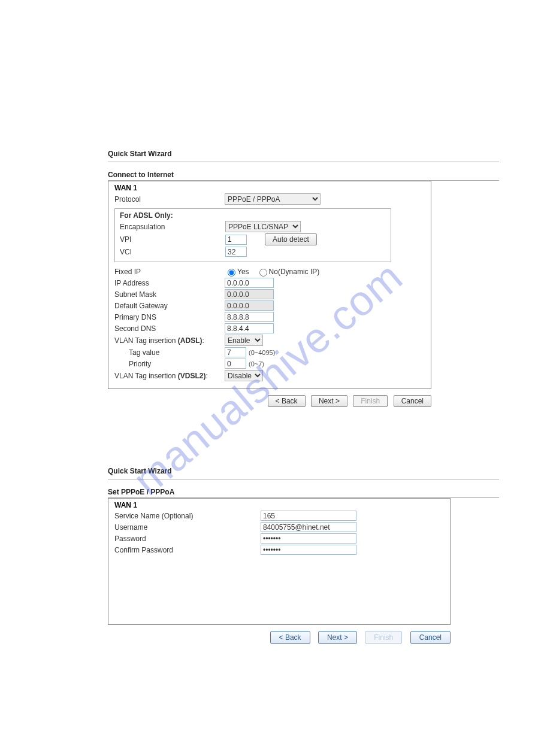 The width and height of the screenshot is (535, 756). I want to click on service-name-label: Service Name (Optional), so click(188, 516).